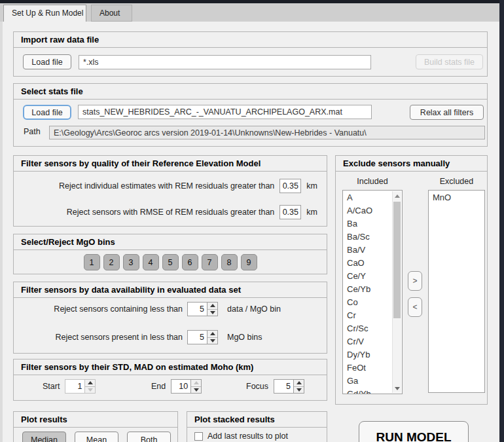  I want to click on add-last-results-label: Add last results to plot, so click(247, 436).